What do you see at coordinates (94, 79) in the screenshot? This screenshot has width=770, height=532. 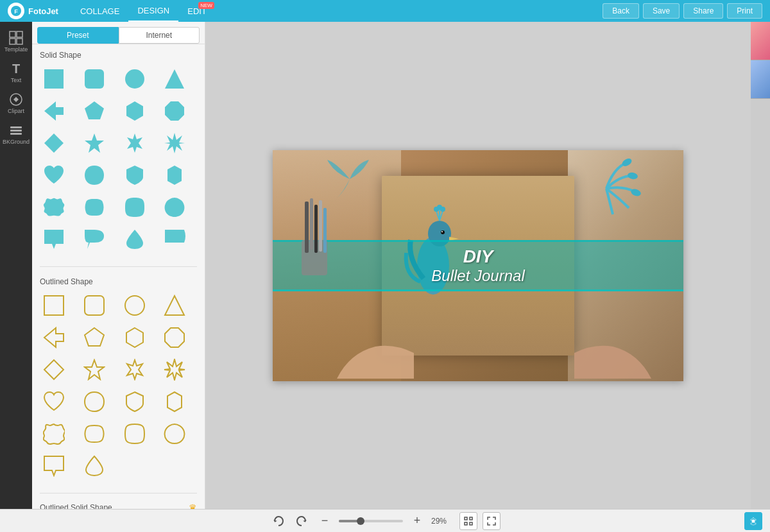 I see `solid-rounded-rect` at bounding box center [94, 79].